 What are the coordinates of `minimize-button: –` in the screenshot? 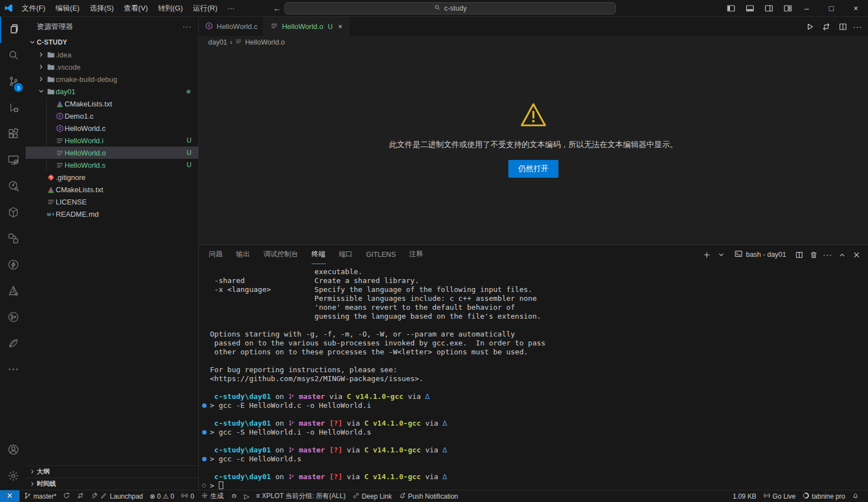 It's located at (807, 8).